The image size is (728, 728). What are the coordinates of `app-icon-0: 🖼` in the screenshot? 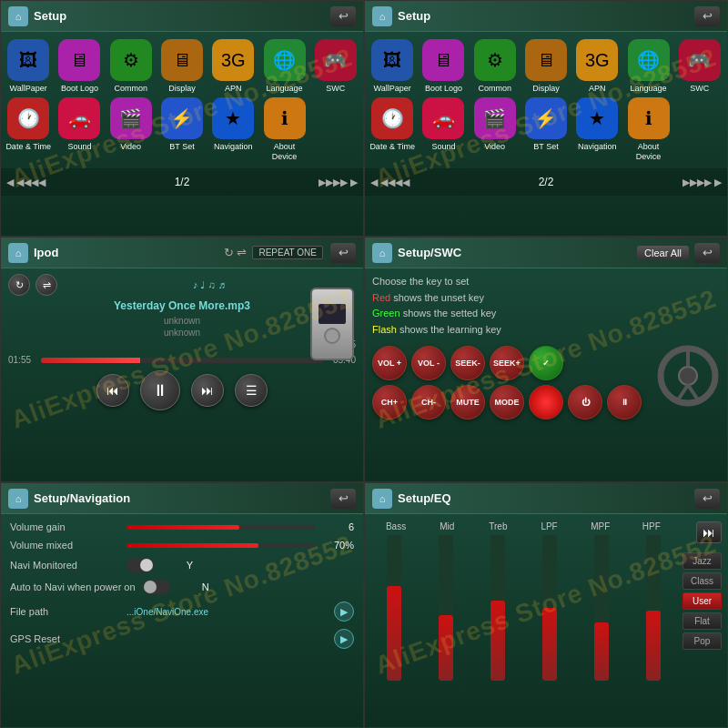 It's located at (392, 60).